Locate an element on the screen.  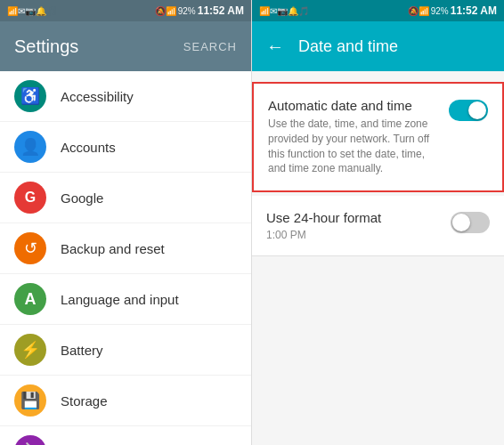
auto-datetime-title: Automatic date and time is located at coordinates (353, 105).